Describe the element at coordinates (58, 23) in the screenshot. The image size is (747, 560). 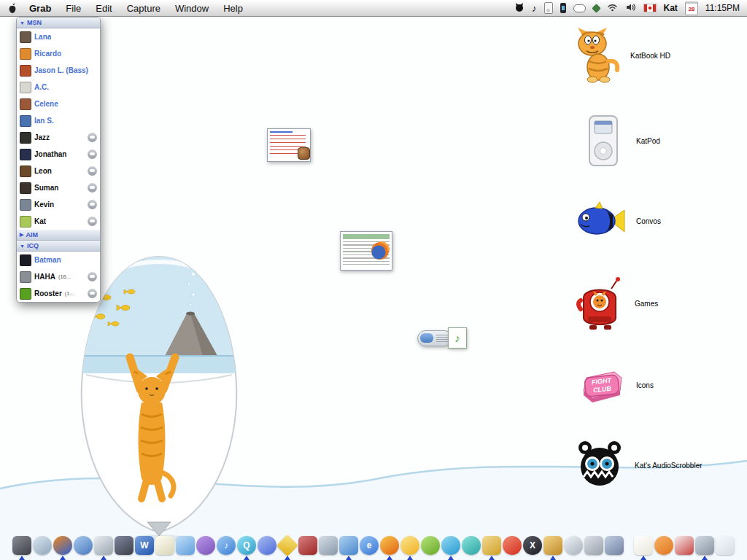
I see `group-header-msn: ▼MSN` at that location.